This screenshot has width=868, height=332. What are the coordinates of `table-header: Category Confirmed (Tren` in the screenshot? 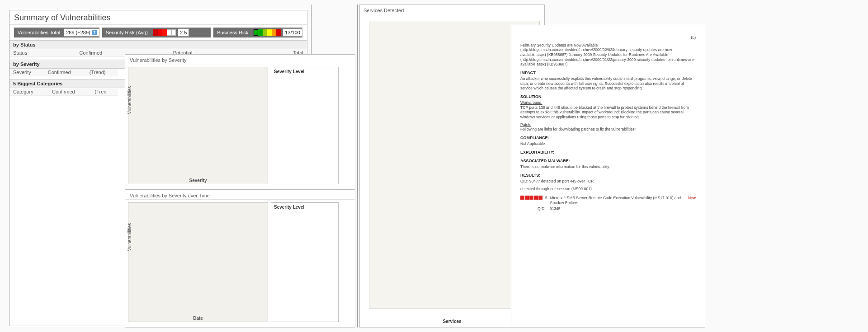 It's located at (64, 92).